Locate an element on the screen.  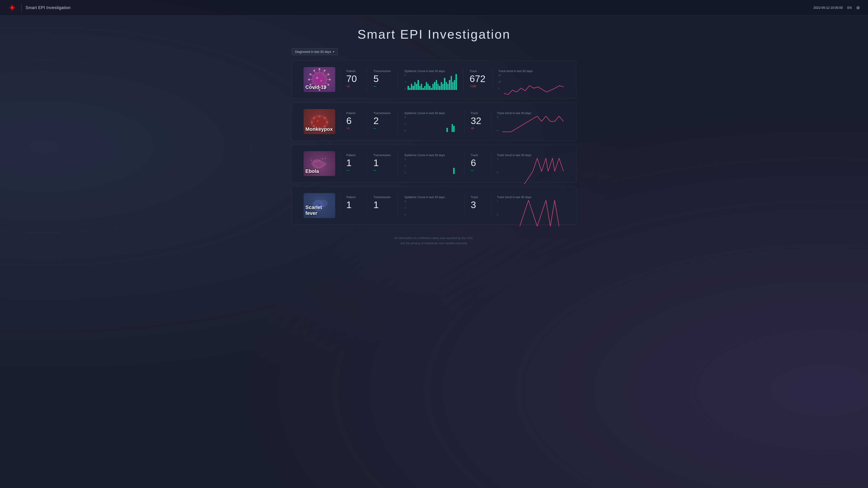
disease-card-scarlet-fever: Scarlet fever Patient 1 Transmission 1 E… is located at coordinates (434, 205).